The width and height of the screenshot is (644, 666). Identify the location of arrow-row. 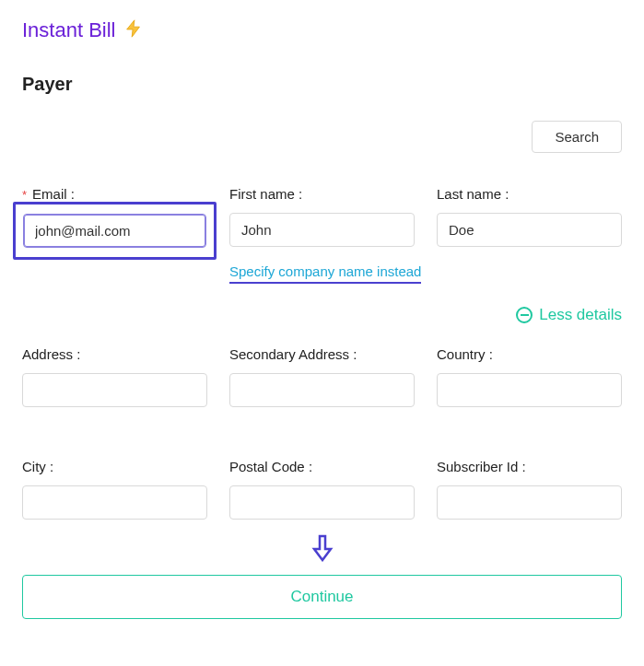
(322, 550).